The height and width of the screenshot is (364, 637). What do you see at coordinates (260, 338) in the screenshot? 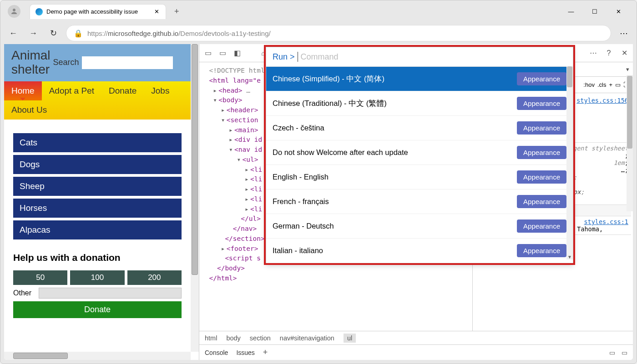
I see `bc-section: section` at bounding box center [260, 338].